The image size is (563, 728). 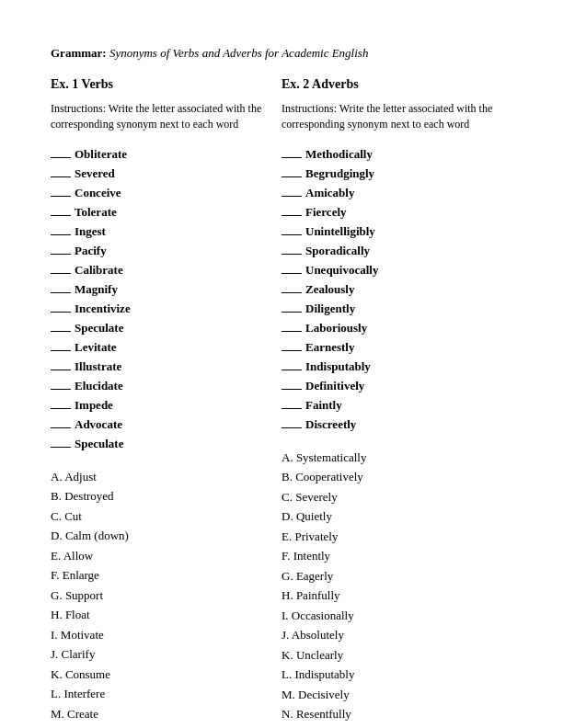 I want to click on word-label: Severed, so click(x=95, y=174).